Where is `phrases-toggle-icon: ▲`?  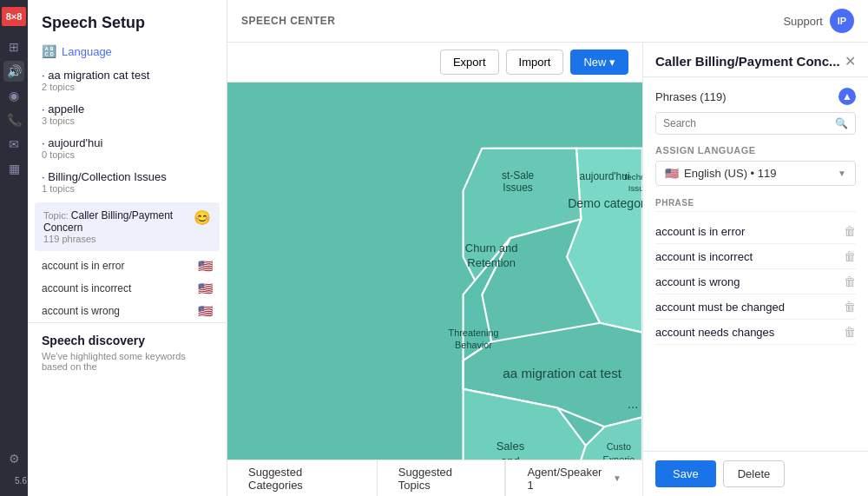 phrases-toggle-icon: ▲ is located at coordinates (847, 96).